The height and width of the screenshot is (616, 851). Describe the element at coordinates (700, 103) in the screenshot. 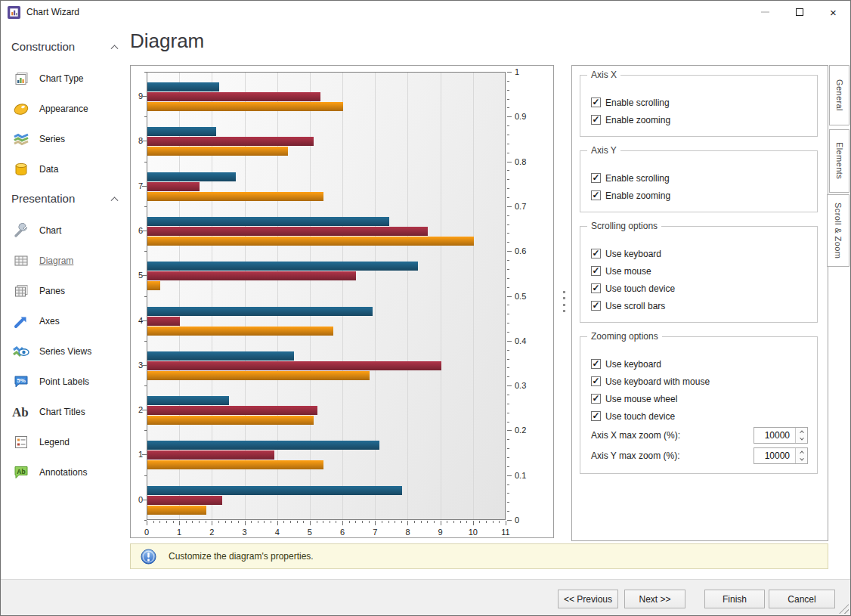

I see `checkbox-row-axis-x-enable-scrolling: ✓Enable scrolling` at that location.